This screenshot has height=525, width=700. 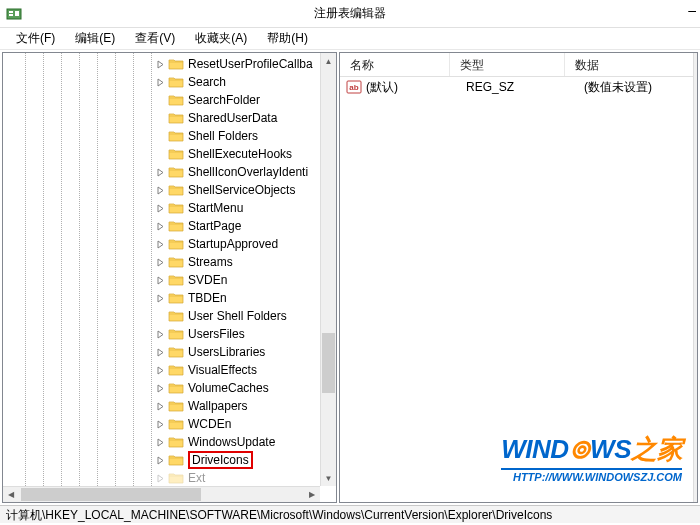 I want to click on scroll-down-arrow: ▼, so click(x=328, y=478).